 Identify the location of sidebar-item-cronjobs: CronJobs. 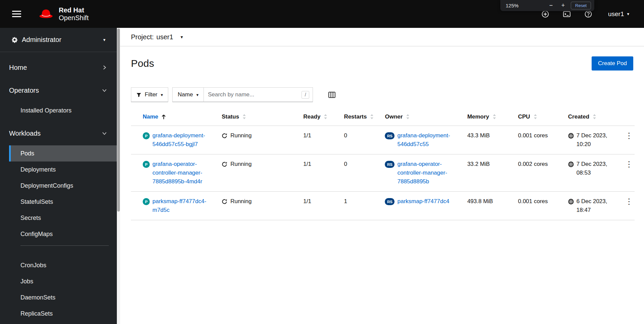
(58, 265).